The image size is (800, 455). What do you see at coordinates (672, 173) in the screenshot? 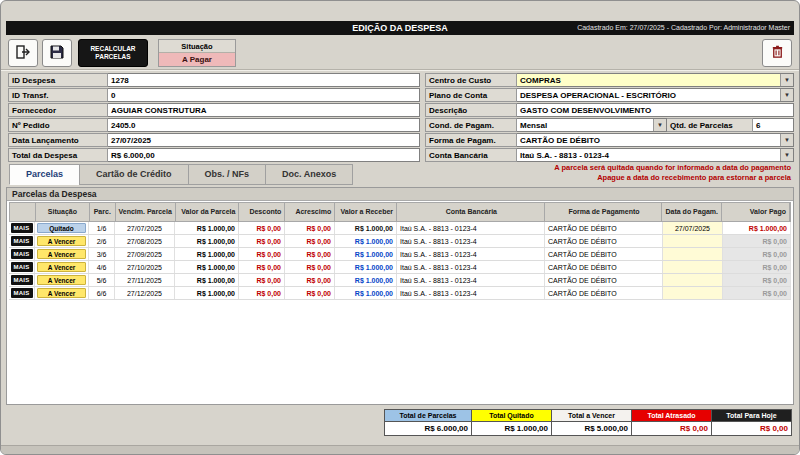
I see `hint-text-block: A parcela será quitada quando for inform…` at bounding box center [672, 173].